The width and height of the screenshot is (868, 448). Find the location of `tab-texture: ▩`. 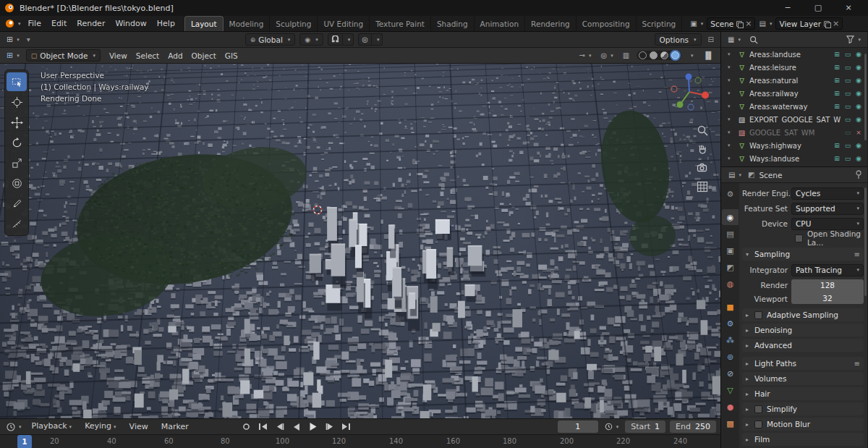

tab-texture: ▩ is located at coordinates (731, 423).